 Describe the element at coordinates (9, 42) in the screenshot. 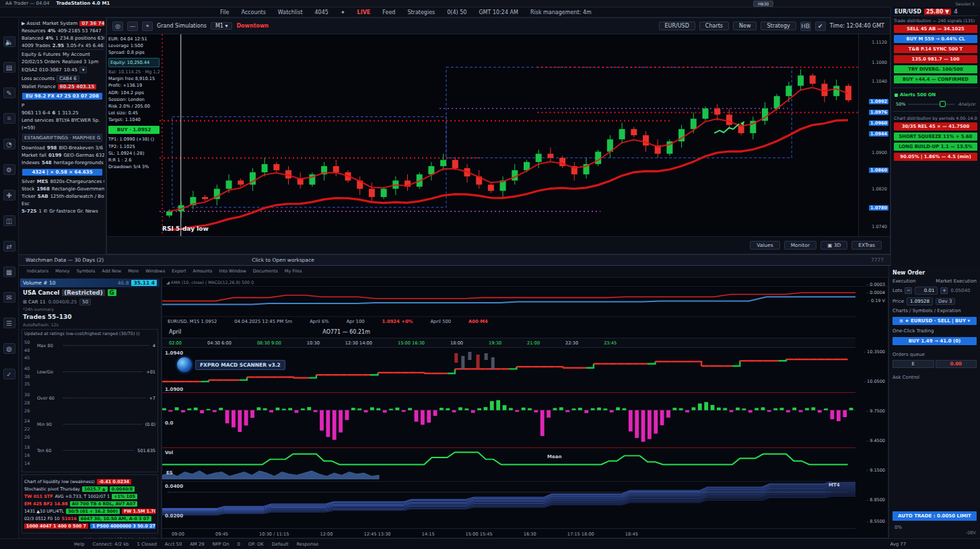

I see `sound-icon: 🔈` at that location.